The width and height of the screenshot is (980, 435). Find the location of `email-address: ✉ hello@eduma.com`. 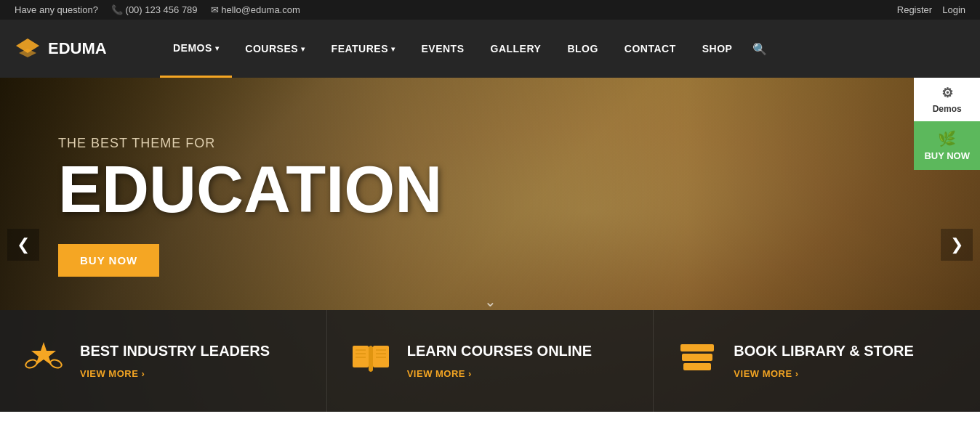

email-address: ✉ hello@eduma.com is located at coordinates (256, 10).